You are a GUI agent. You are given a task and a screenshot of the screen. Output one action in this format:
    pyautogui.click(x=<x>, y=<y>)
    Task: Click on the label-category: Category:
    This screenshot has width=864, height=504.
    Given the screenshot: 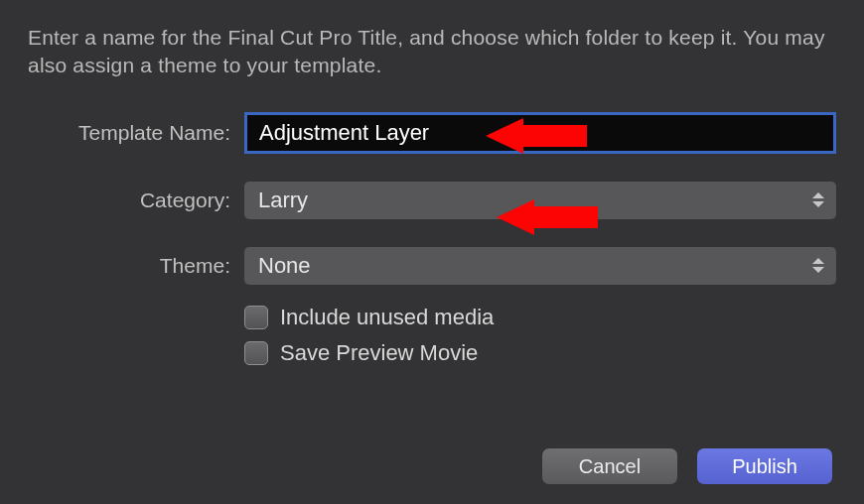 What is the action you would take?
    pyautogui.click(x=136, y=200)
    